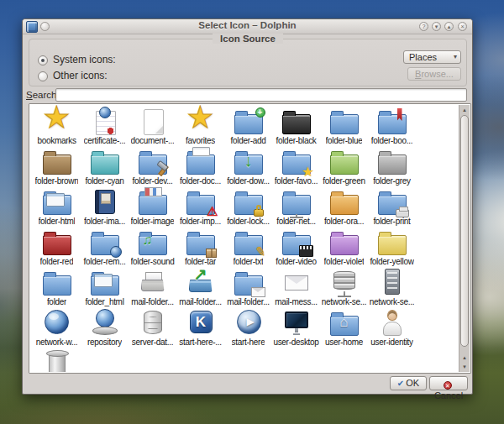 The image size is (504, 424). Describe the element at coordinates (434, 74) in the screenshot. I see `browse-button: Browse...` at that location.